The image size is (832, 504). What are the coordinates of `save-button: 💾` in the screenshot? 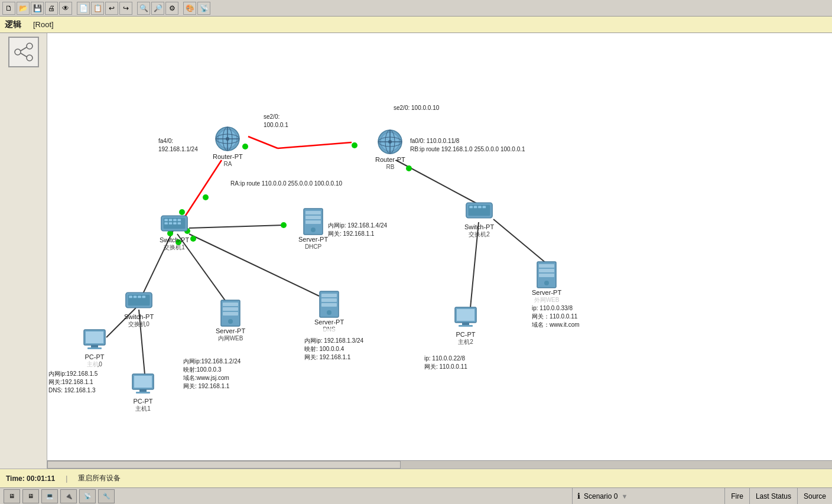 It's located at (37, 8).